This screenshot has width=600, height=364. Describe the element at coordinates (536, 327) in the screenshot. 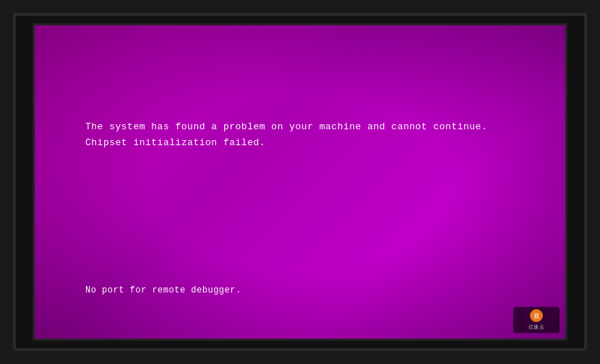

I see `watermark-label: 亿速云` at that location.